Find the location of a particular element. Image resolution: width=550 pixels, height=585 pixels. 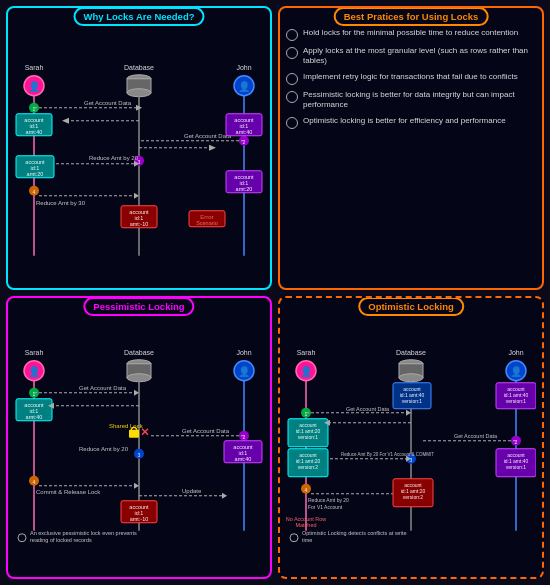

bp-text-1: Hold locks for the minimal possible time… is located at coordinates (410, 33).